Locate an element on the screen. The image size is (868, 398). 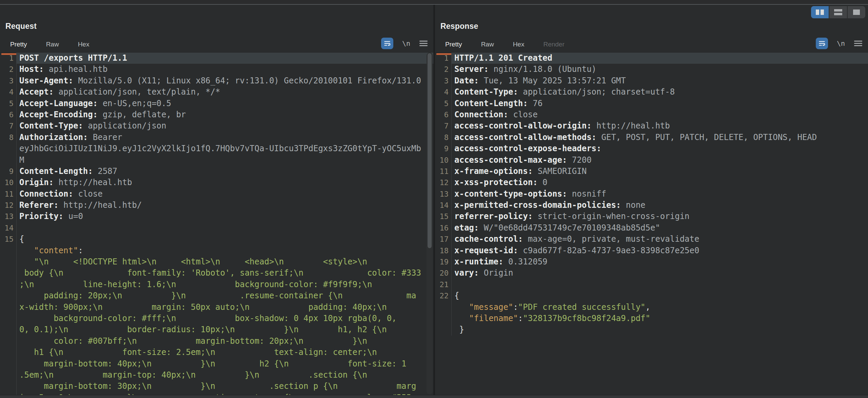
code-line: 11Connection: close is located at coordinates (217, 194).